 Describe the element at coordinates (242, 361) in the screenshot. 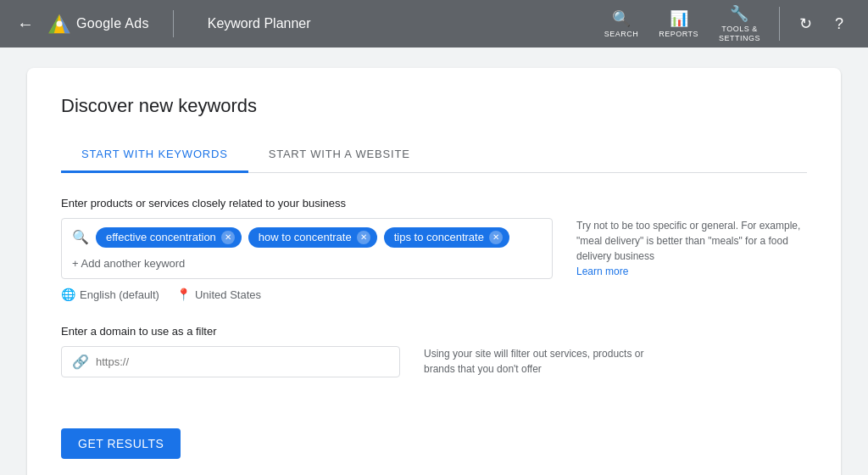

I see `domain-input-field` at that location.